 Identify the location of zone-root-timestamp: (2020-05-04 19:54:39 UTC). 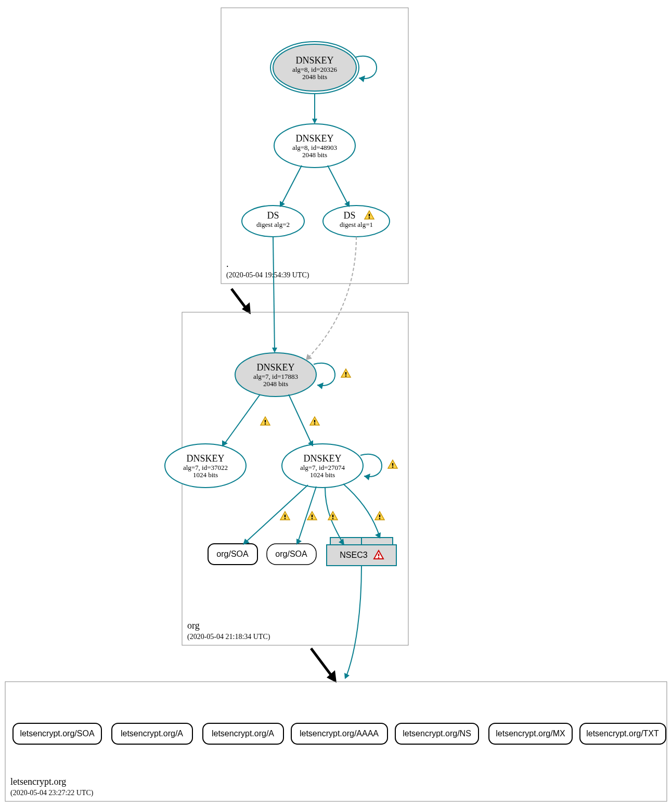
(268, 275).